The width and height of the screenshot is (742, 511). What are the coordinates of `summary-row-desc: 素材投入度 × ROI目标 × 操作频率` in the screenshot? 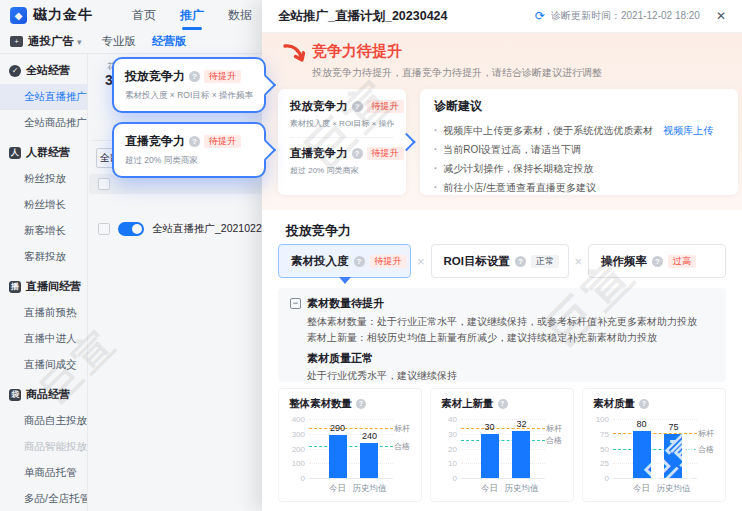 It's located at (342, 124).